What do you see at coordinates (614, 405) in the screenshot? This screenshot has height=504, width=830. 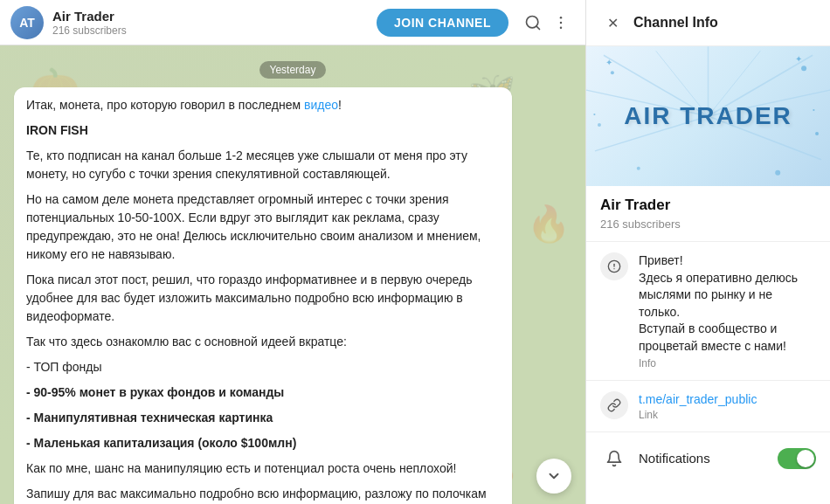 I see `link-icon` at bounding box center [614, 405].